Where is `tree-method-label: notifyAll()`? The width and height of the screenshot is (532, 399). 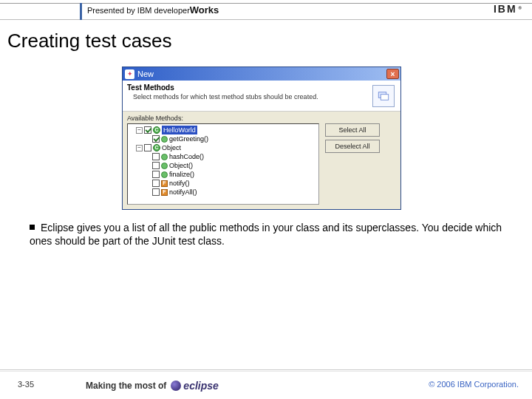
tree-method-label: notifyAll() is located at coordinates (183, 192).